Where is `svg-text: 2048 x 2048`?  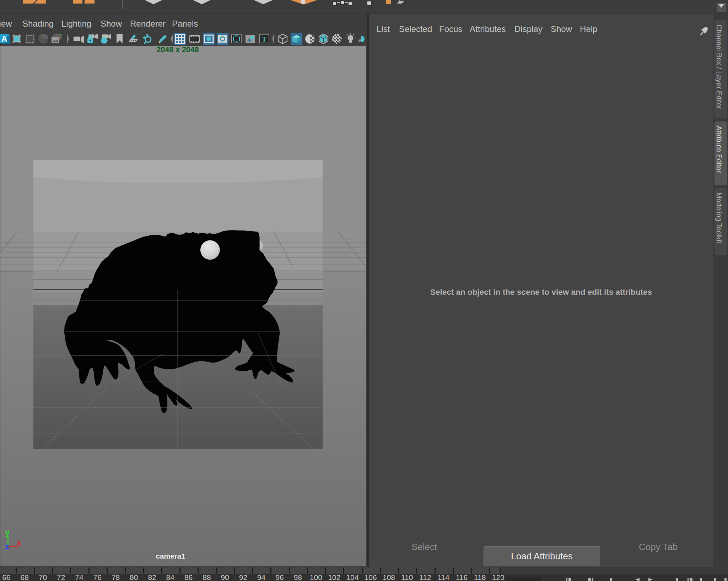
svg-text: 2048 x 2048 is located at coordinates (178, 50).